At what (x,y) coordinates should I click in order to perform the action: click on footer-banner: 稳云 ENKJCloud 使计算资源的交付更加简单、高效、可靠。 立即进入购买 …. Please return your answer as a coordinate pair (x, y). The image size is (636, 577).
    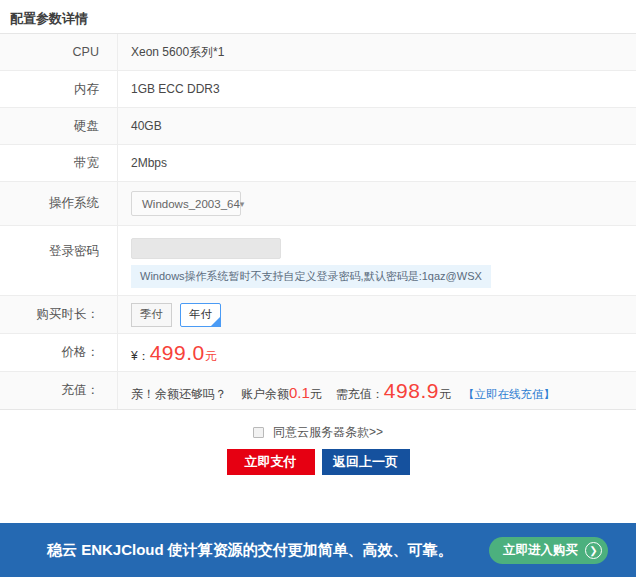
    Looking at the image, I should click on (318, 550).